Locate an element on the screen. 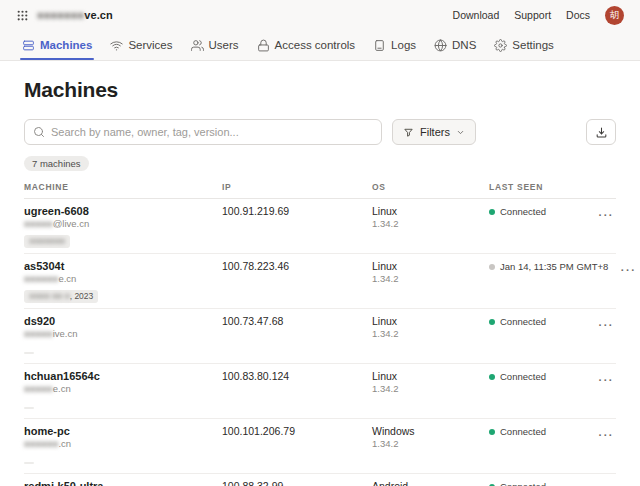  tab-settings: Settings is located at coordinates (524, 45).